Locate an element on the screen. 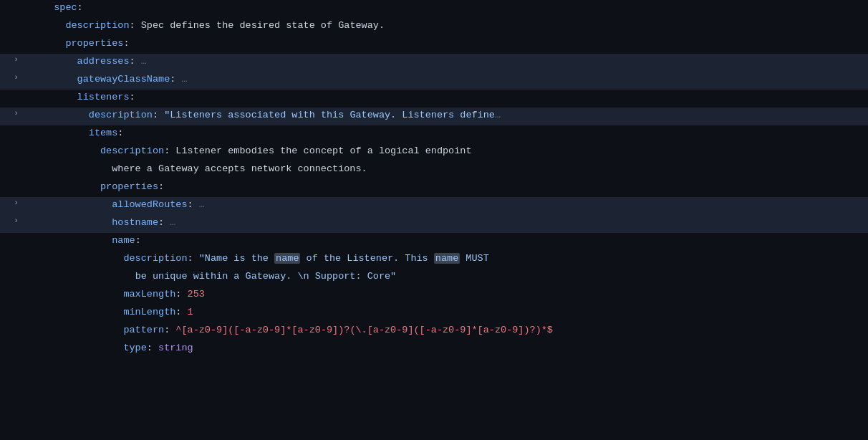 This screenshot has height=440, width=868. code-line: be unique within a Gateway. \n Support: … is located at coordinates (434, 278).